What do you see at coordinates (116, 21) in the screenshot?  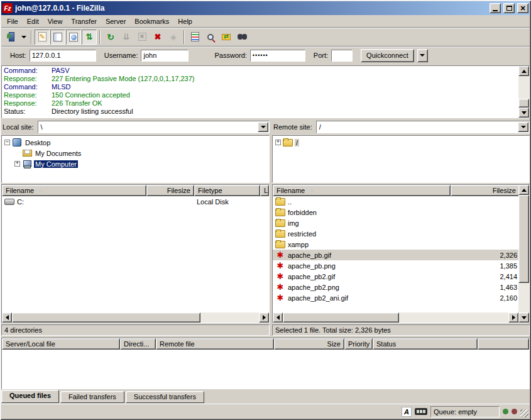 I see `menu-item-server: Server` at bounding box center [116, 21].